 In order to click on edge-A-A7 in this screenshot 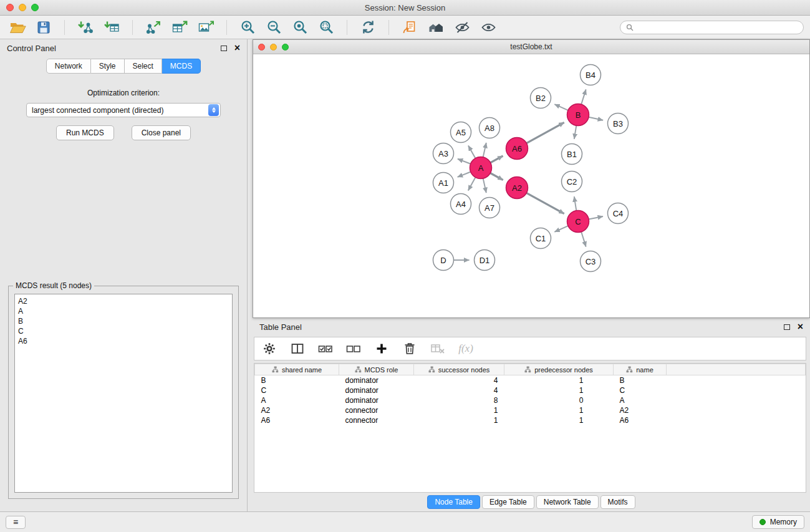, I will do `click(485, 186)`.